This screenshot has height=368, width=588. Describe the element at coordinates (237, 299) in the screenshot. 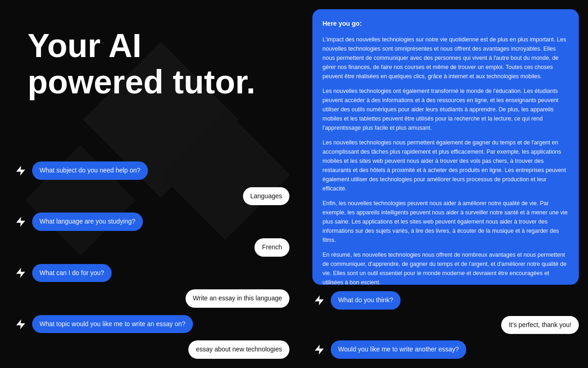

I see `user-bubble-write-essay: Write an essay in this language` at that location.